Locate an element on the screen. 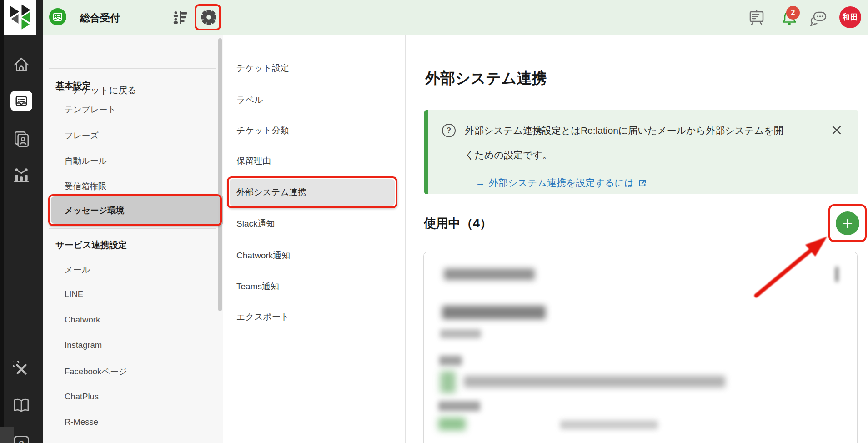  menu-item-ticket-settings: チケット設定 is located at coordinates (263, 68).